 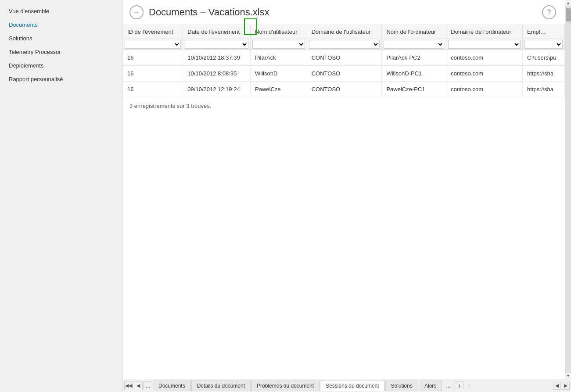 I want to click on tab-sessions-document: Sessions du document, so click(x=352, y=386).